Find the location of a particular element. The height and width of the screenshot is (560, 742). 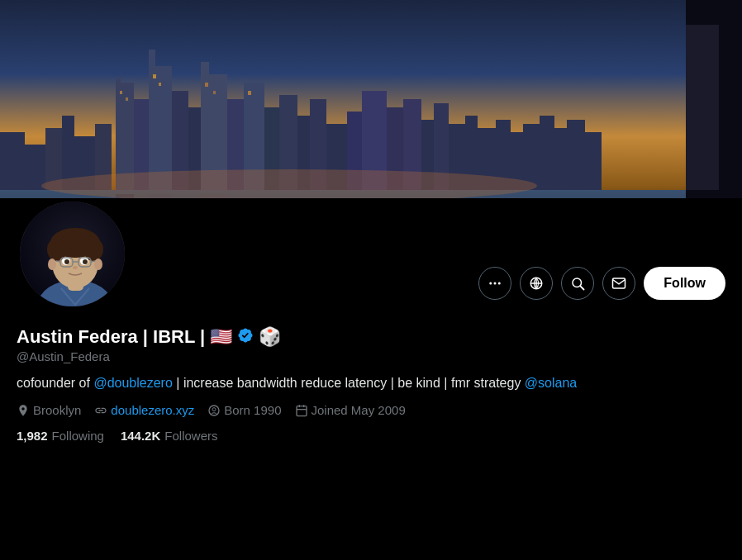

custom-emoji: 🎲 is located at coordinates (269, 337).